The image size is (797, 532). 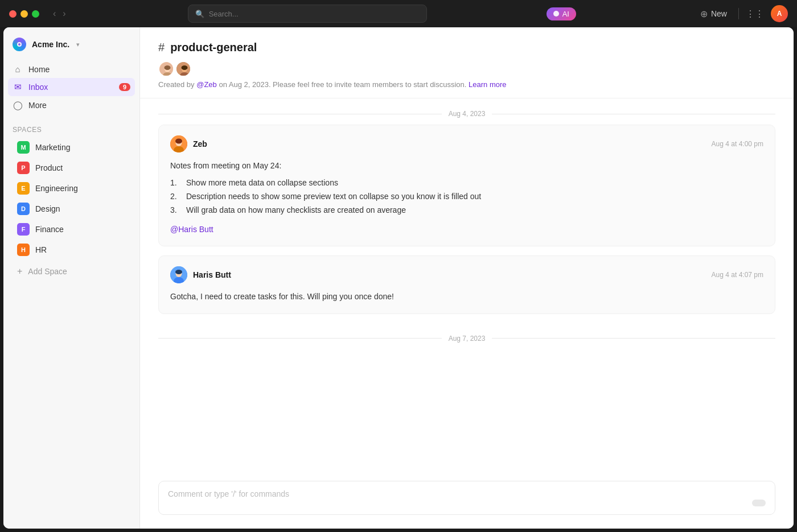 What do you see at coordinates (704, 14) in the screenshot?
I see `plus-circle-icon: ⊕` at bounding box center [704, 14].